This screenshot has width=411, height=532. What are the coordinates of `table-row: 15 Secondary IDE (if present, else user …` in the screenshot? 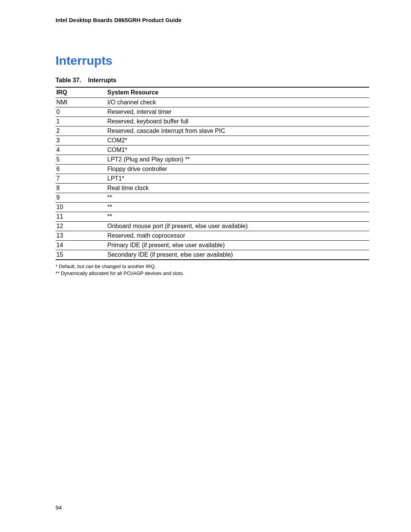 It's located at (212, 255).